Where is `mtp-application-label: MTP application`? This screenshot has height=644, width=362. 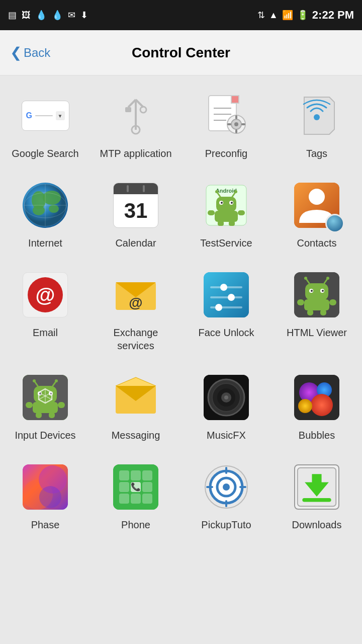
mtp-application-label: MTP application is located at coordinates (136, 153).